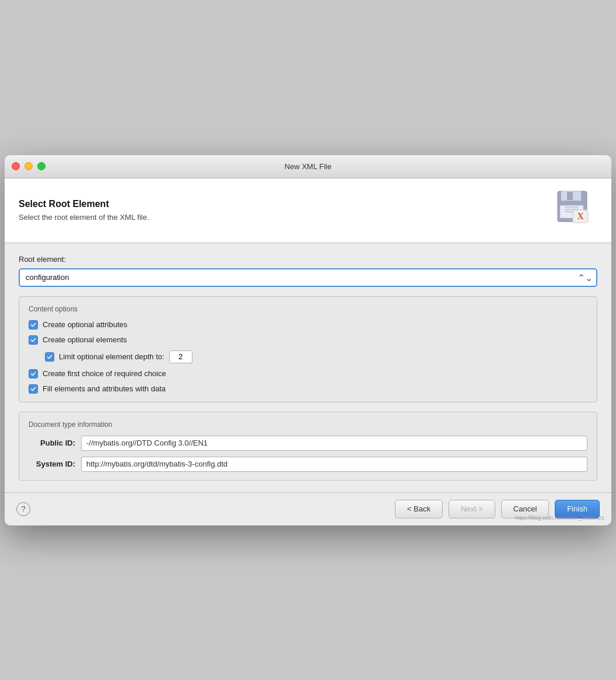 The image size is (616, 680). Describe the element at coordinates (50, 357) in the screenshot. I see `limit-depth-checkbox` at that location.